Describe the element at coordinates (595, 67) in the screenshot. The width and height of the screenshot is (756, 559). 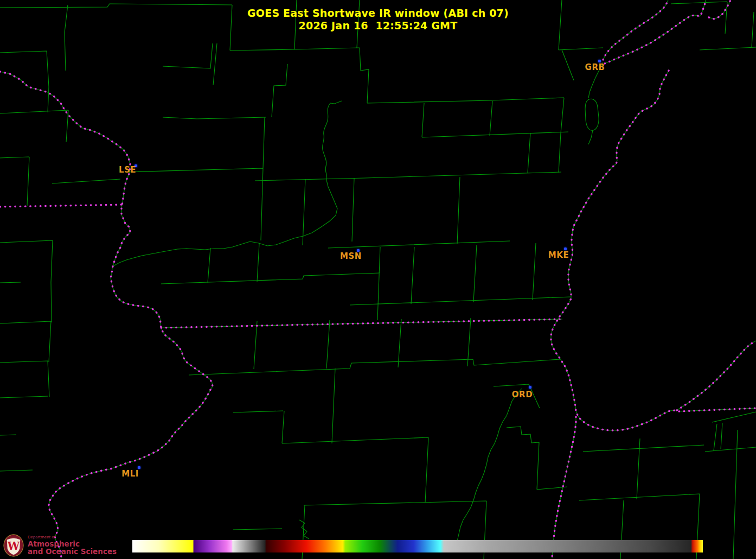
I see `station-label: GRB` at that location.